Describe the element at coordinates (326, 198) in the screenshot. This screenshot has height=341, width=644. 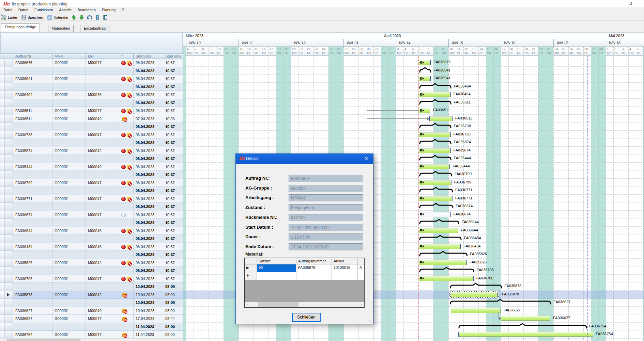
I see `dialog-field-value: M00042` at that location.